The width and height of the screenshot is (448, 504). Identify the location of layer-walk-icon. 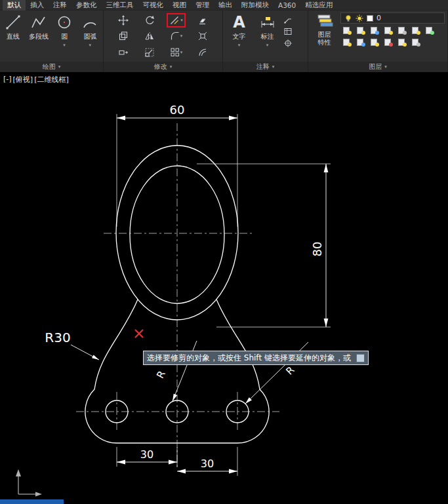
(430, 30).